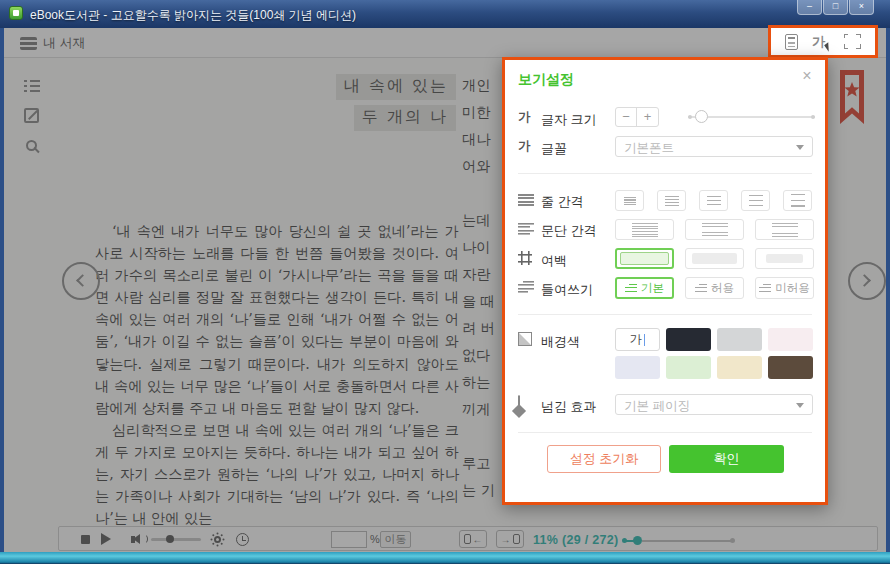  Describe the element at coordinates (525, 258) in the screenshot. I see `margin-icon` at that location.